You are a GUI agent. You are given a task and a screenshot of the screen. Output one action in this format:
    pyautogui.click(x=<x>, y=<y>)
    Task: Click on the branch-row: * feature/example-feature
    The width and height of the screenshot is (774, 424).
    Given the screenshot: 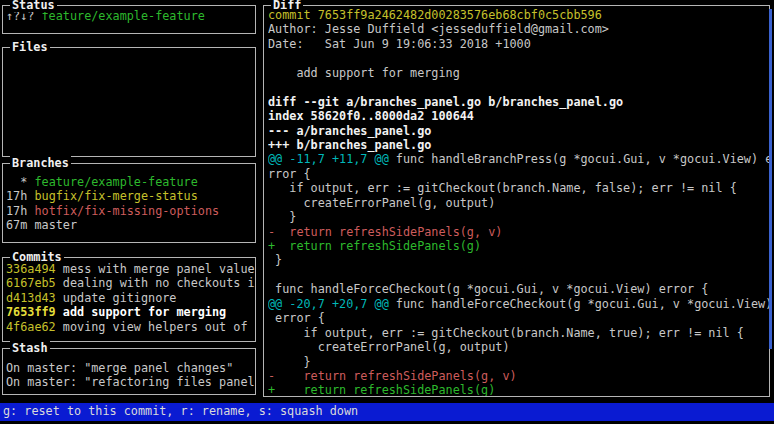 What is the action you would take?
    pyautogui.click(x=130, y=182)
    